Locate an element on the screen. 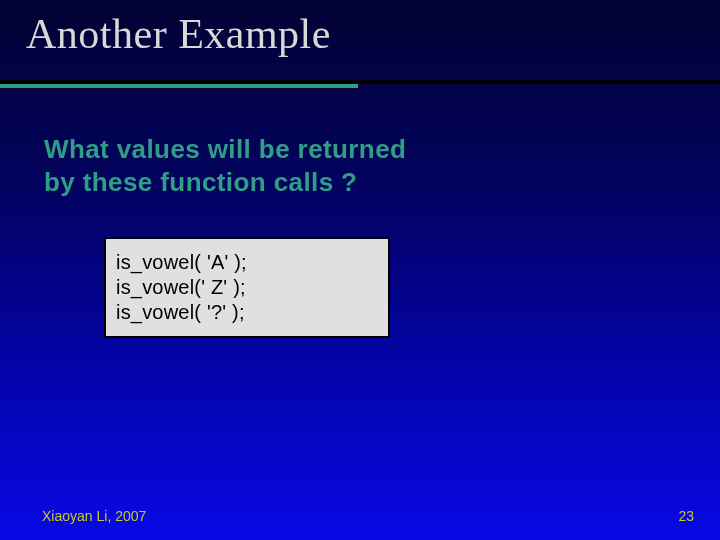 The width and height of the screenshot is (720, 540). footer-author: Xiaoyan Li, 2007 is located at coordinates (94, 516).